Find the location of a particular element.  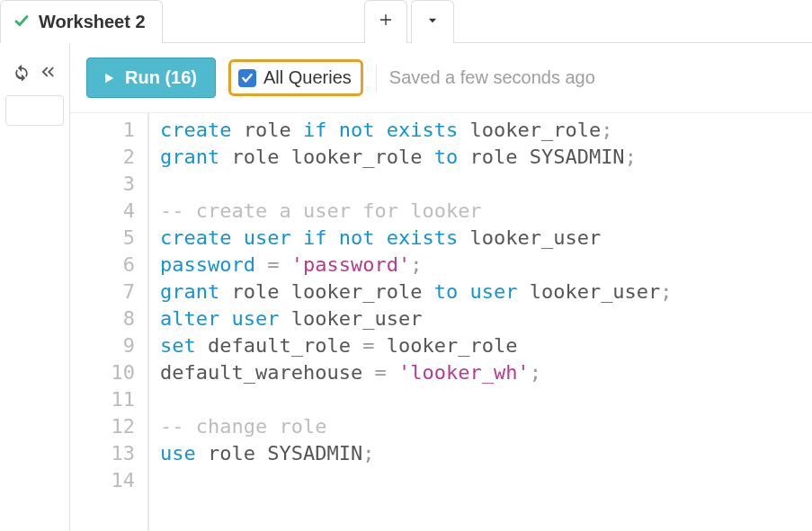

code-line: grant role looker_role to role SYSADMIN; is located at coordinates (486, 157).